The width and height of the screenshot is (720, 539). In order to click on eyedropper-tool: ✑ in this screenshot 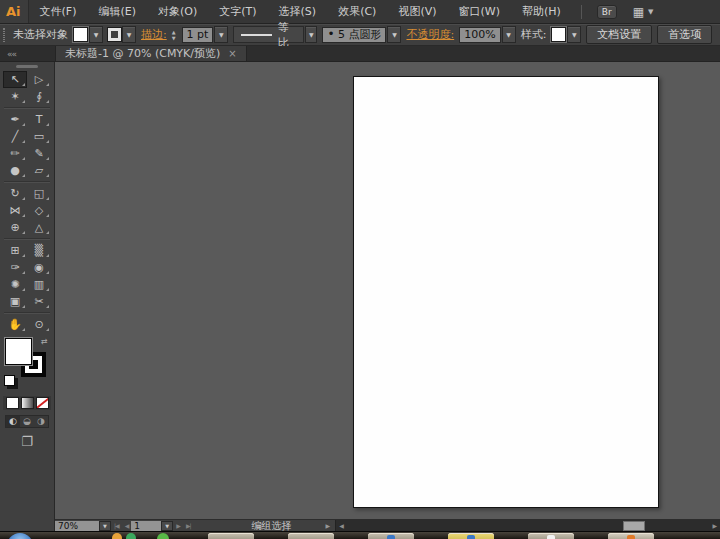, I will do `click(15, 268)`.